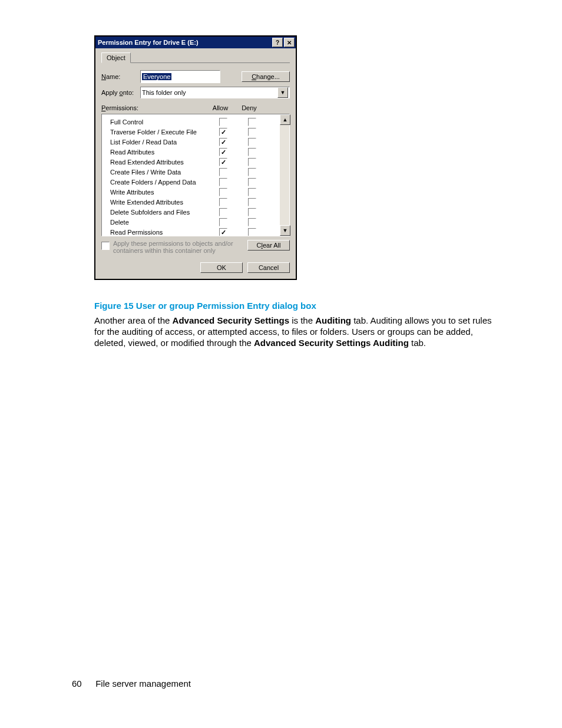  What do you see at coordinates (196, 158) in the screenshot?
I see `permission-entry-dialog: Permission Entry for Drive E (E:) ? ✕ Ob…` at bounding box center [196, 158].